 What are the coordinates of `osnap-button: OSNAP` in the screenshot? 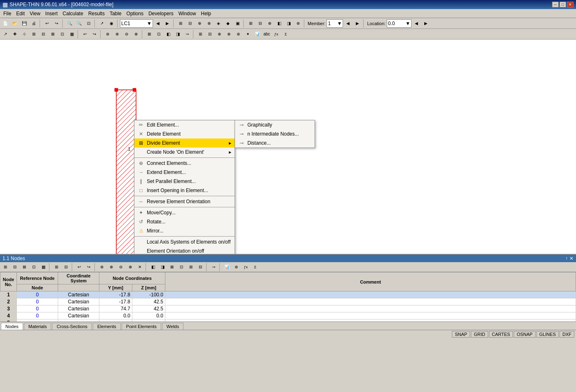 It's located at (524, 334).